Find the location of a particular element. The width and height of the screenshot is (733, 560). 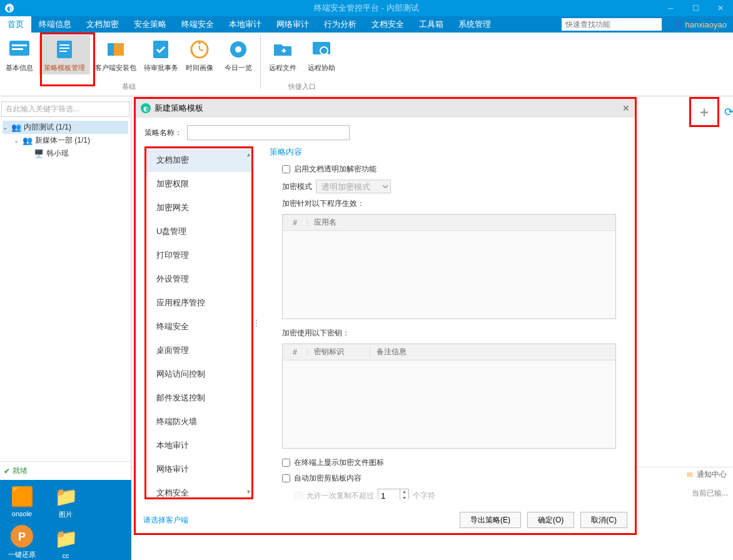

tree-root: ⌄ 👥 内部测试 (1/1) is located at coordinates (65, 128).